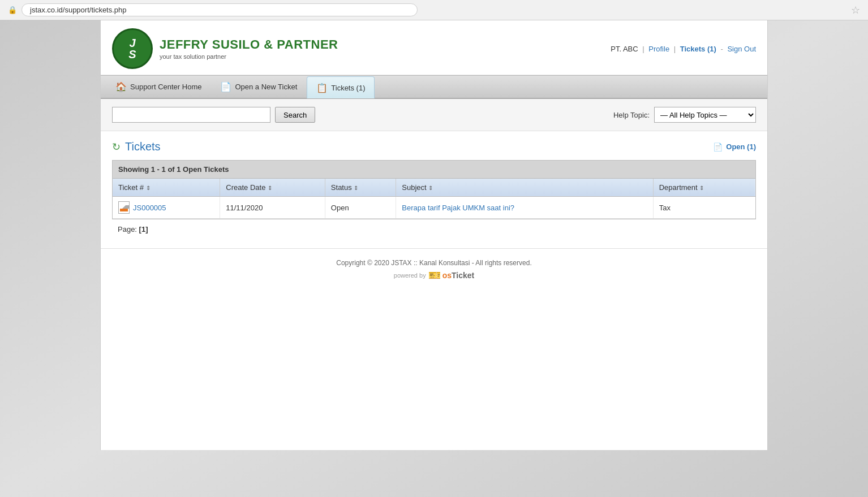 This screenshot has width=868, height=497. I want to click on help-topic-select: — All Help Topics —, so click(705, 115).